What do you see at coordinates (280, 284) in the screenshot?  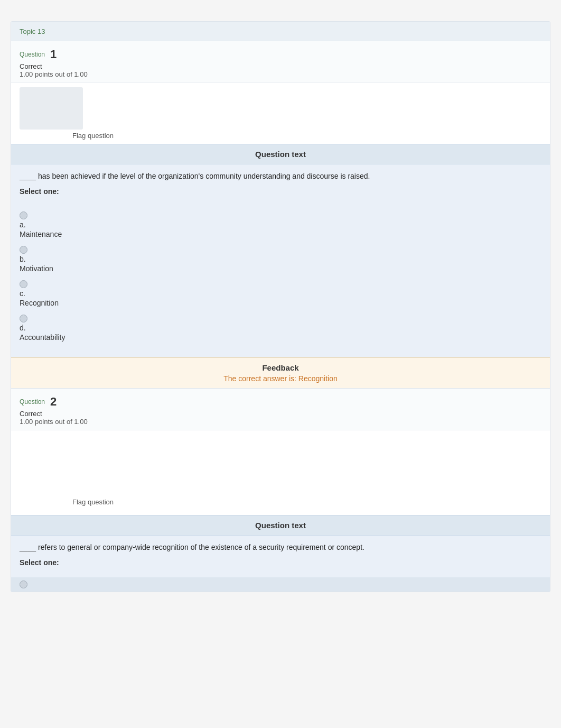 I see `option-c-row` at bounding box center [280, 284].